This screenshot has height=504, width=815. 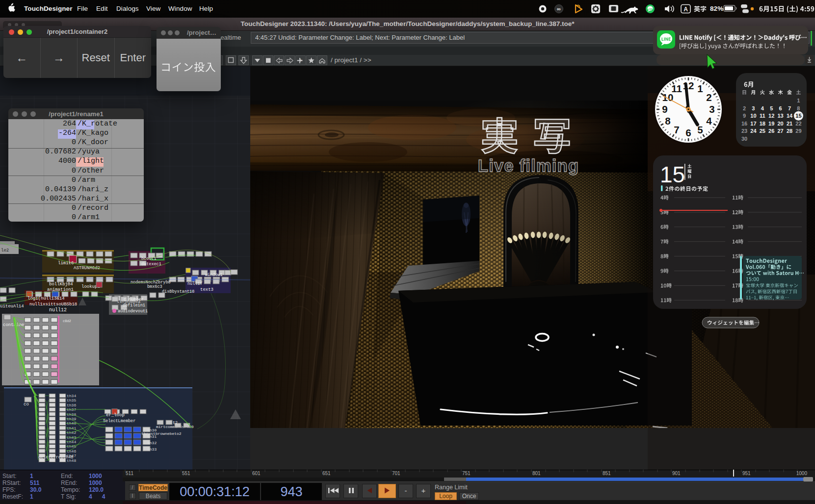 I want to click on svg-text: 851, so click(x=606, y=474).